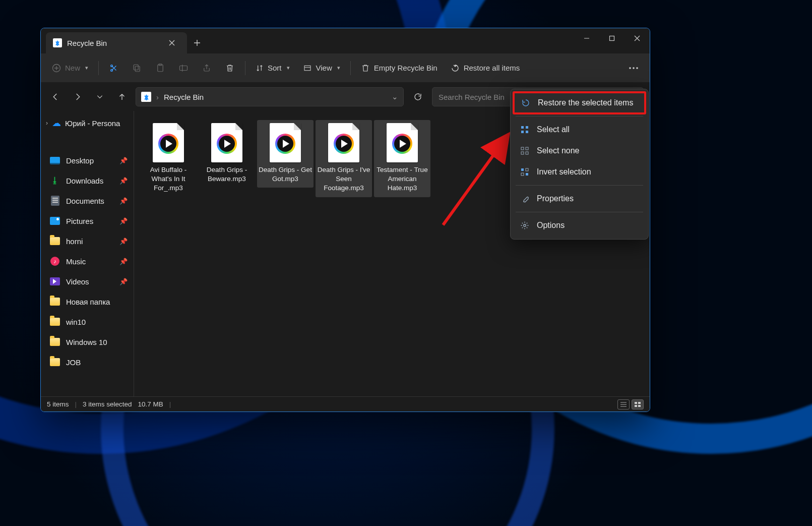 The image size is (812, 526). Describe the element at coordinates (525, 130) in the screenshot. I see `select-all-icon` at that location.